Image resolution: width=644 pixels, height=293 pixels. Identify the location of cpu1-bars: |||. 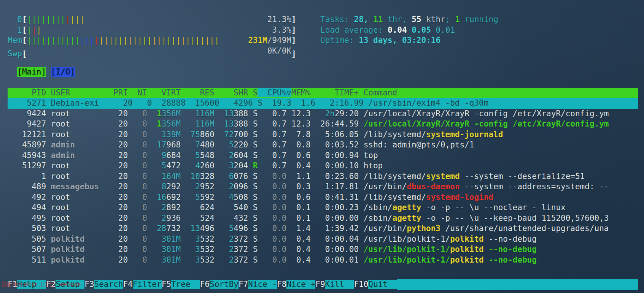
(34, 30).